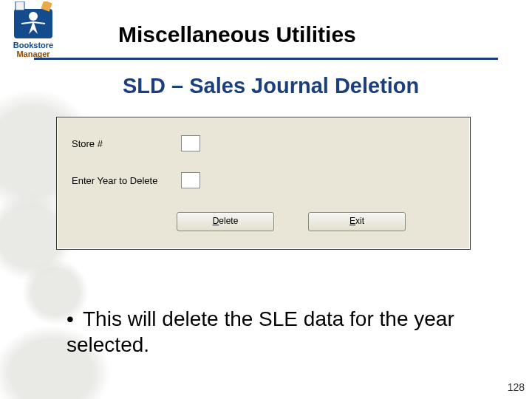 This screenshot has height=399, width=532. I want to click on delete-button-text: elete, so click(228, 221).